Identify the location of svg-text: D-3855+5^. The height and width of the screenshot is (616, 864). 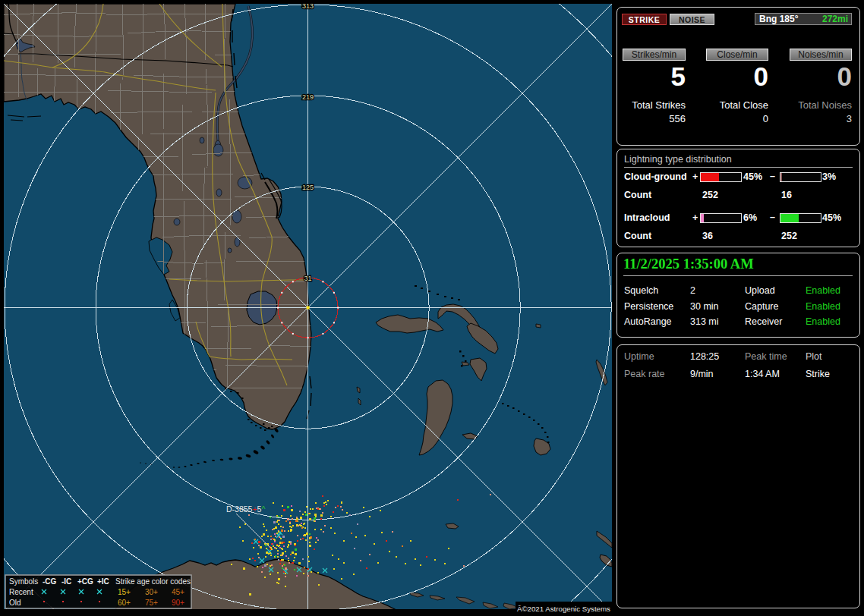
(246, 509).